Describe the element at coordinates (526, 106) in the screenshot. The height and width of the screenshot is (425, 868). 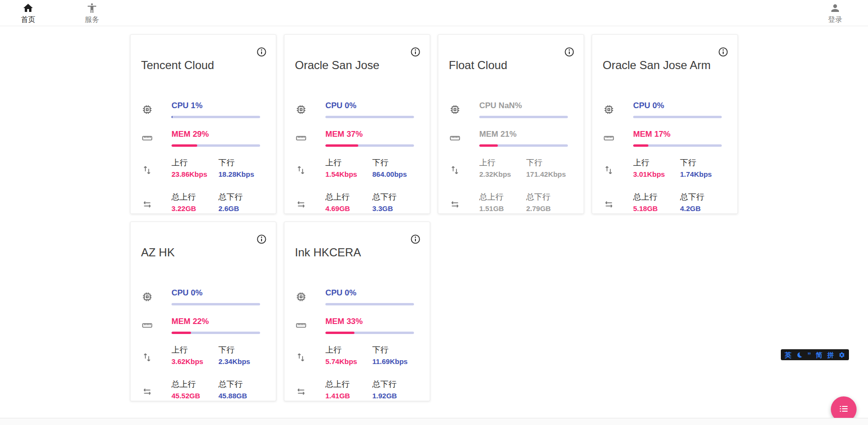
I see `cpu-usage-label: CPU NaN%` at that location.